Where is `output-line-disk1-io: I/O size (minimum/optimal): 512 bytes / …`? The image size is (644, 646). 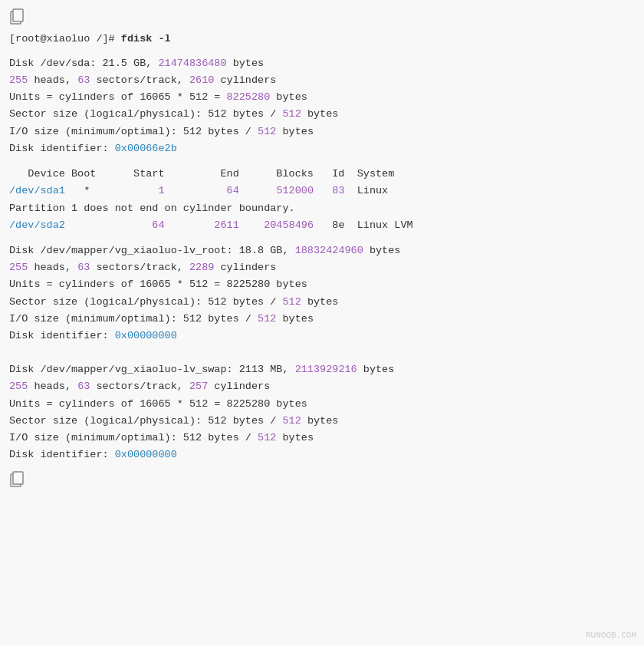
output-line-disk1-io: I/O size (minimum/optimal): 512 bytes / … is located at coordinates (322, 132).